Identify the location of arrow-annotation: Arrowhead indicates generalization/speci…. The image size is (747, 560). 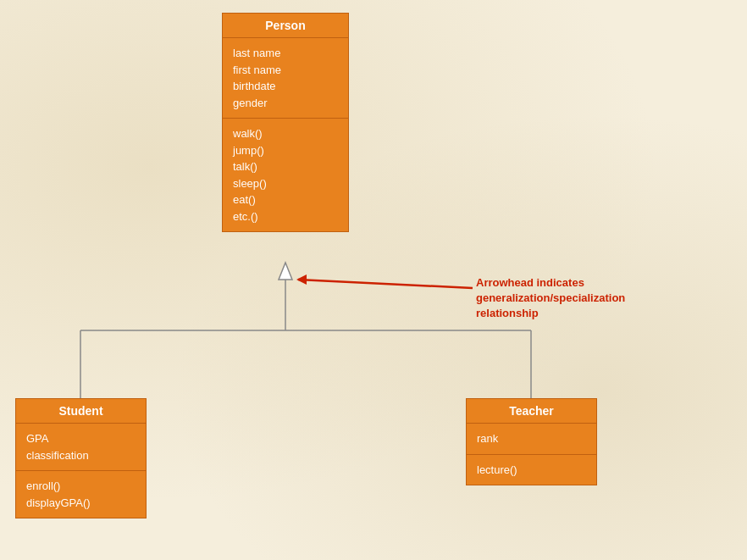
(569, 298).